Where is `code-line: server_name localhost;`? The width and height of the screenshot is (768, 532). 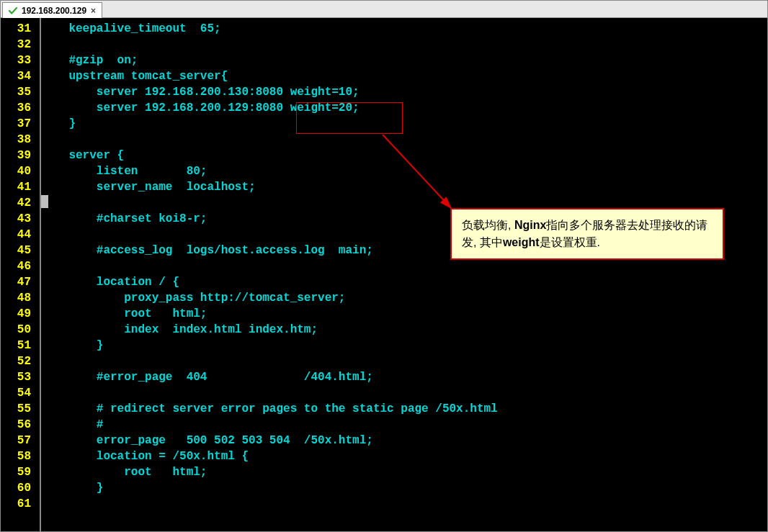 code-line: server_name localhost; is located at coordinates (404, 187).